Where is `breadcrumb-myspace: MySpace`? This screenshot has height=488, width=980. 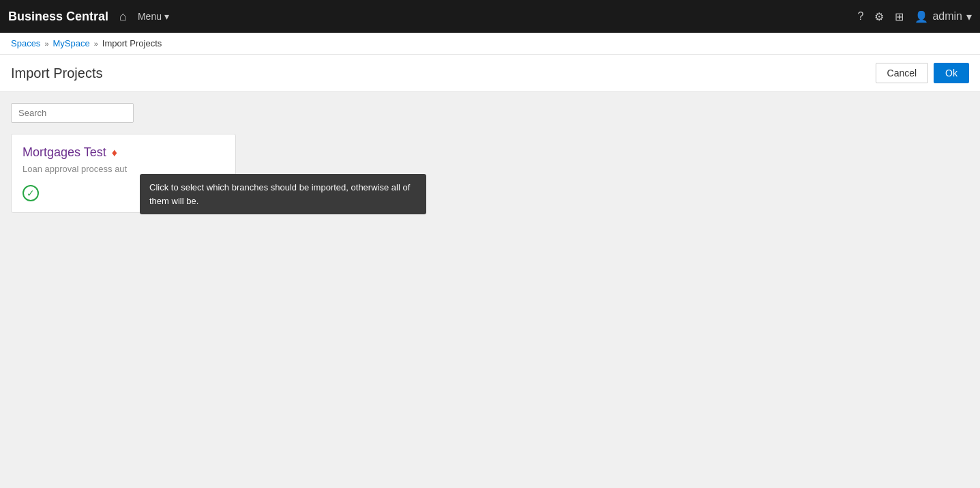
breadcrumb-myspace: MySpace is located at coordinates (72, 44).